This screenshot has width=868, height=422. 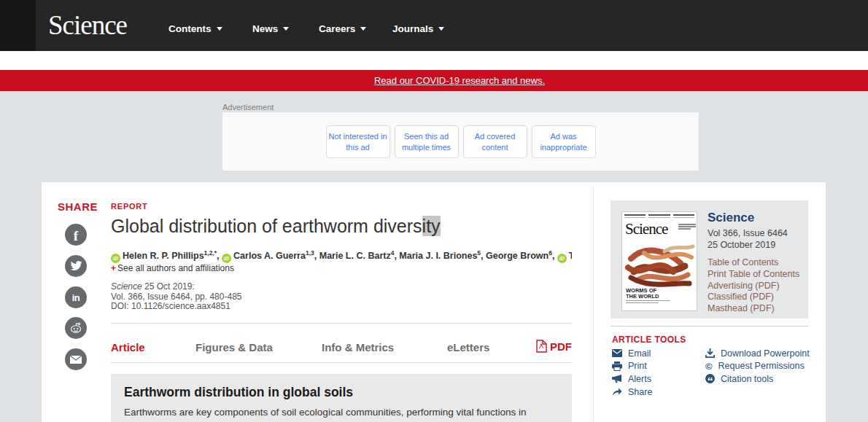 What do you see at coordinates (461, 141) in the screenshot?
I see `ad-feedback-buttons: Not interested in this ad Seen this ad m…` at bounding box center [461, 141].